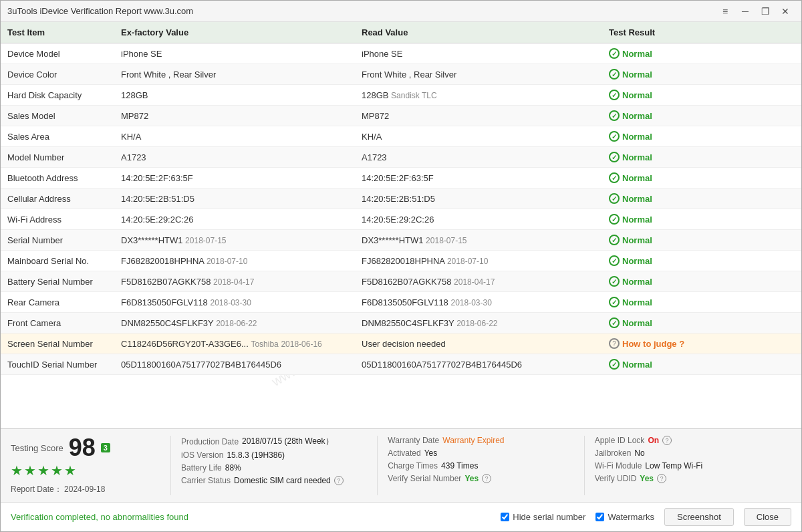 Image resolution: width=802 pixels, height=532 pixels. Describe the element at coordinates (479, 136) in the screenshot. I see `cell-read-value: KH/A` at that location.